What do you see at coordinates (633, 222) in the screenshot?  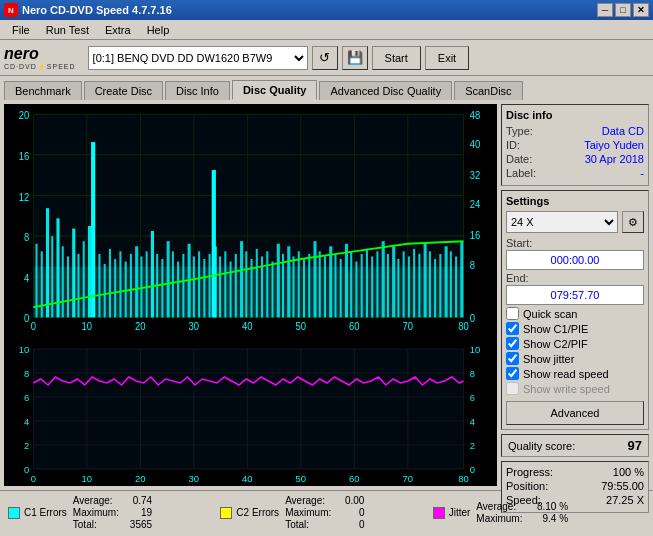 I see `settings-icon-btn: ⚙` at bounding box center [633, 222].